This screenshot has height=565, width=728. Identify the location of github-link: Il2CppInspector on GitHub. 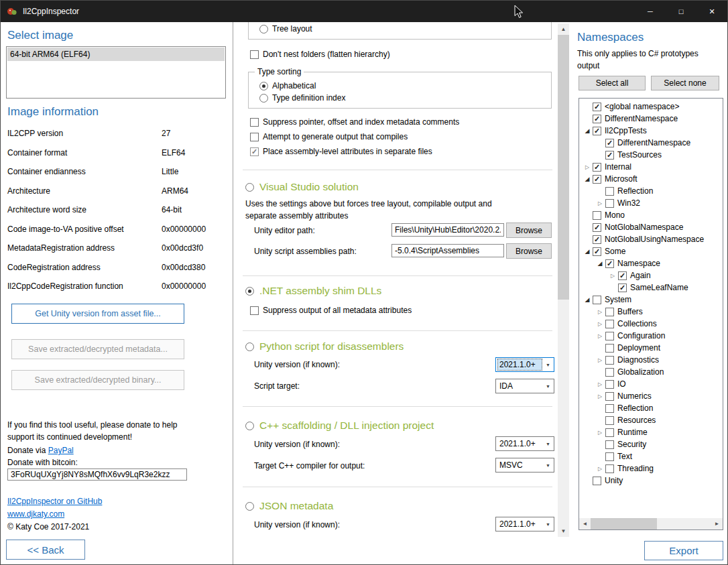
(55, 501).